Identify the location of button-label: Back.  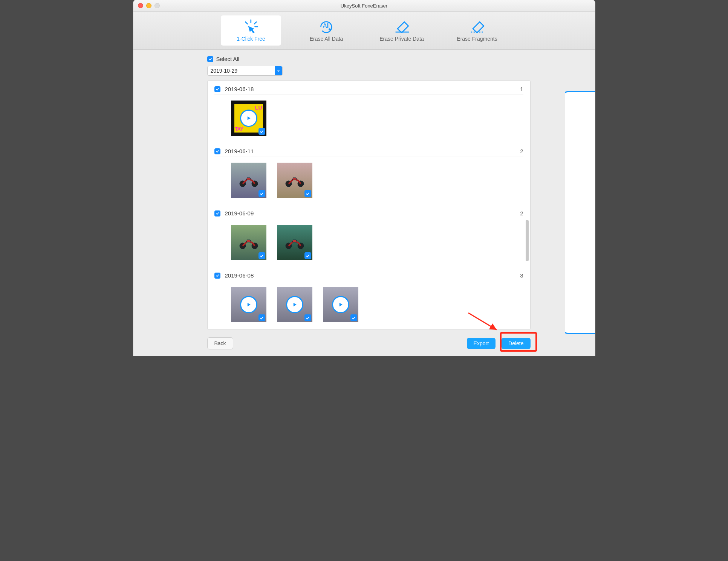
(220, 343).